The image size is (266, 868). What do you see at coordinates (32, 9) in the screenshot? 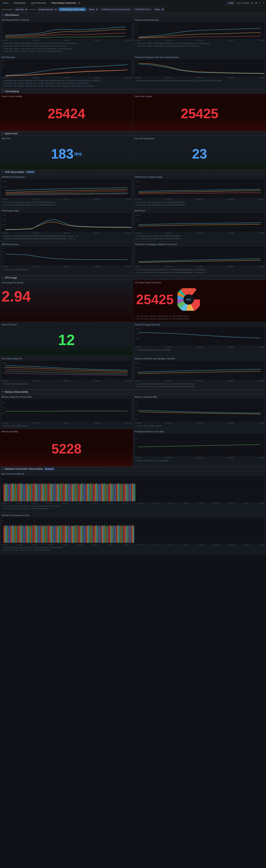
I see `service-label: service` at bounding box center [32, 9].